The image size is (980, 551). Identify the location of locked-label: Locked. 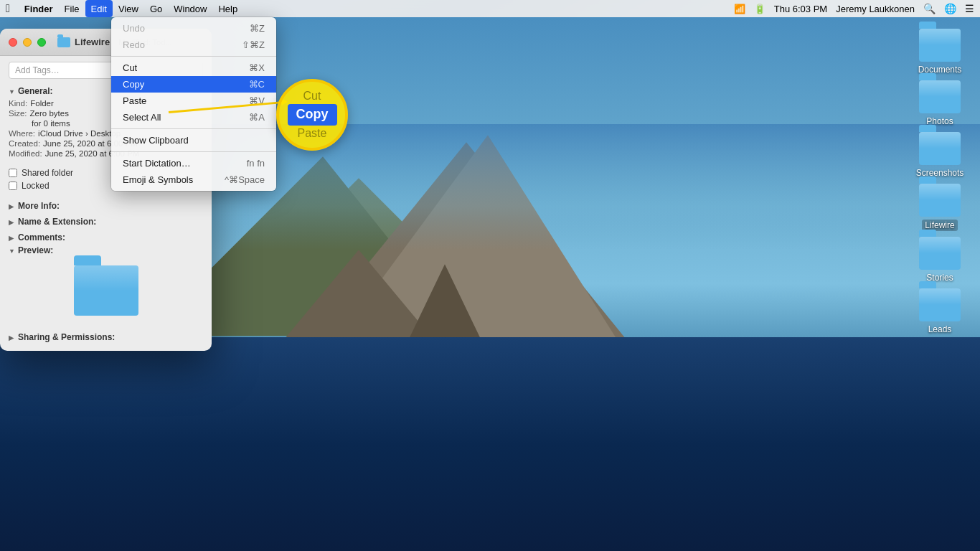
(36, 186).